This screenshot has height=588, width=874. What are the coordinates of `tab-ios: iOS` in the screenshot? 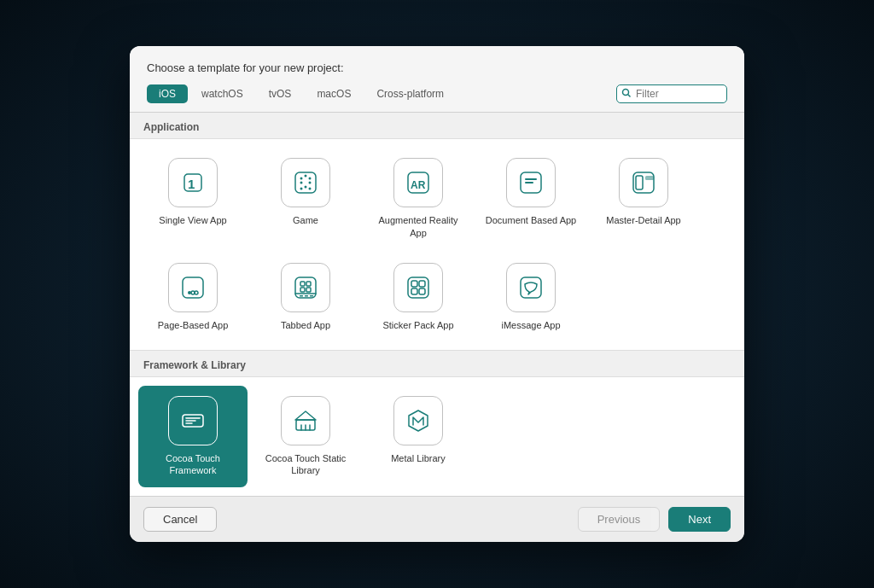 It's located at (167, 94).